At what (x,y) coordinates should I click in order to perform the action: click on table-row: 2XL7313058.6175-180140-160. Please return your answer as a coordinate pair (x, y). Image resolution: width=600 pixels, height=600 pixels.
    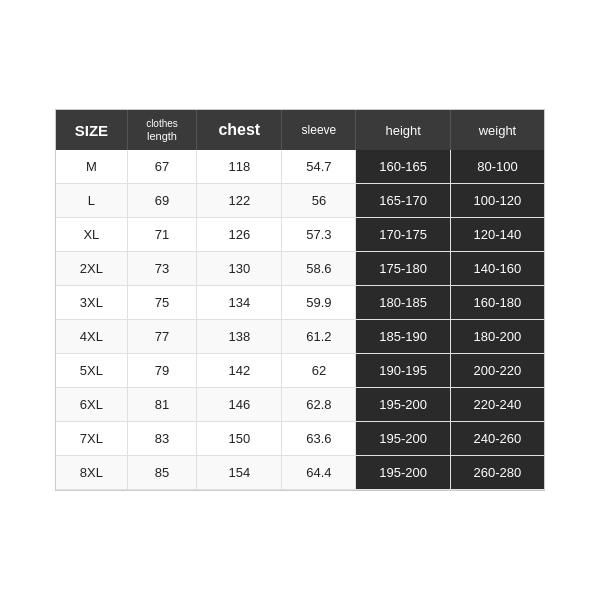
    Looking at the image, I should click on (300, 269).